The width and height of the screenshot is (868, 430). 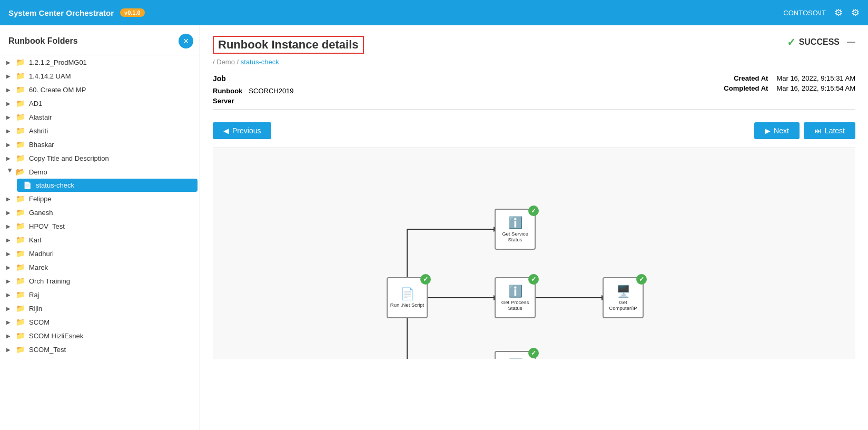 What do you see at coordinates (642, 279) in the screenshot?
I see `success-badge-get-computer: ✓` at bounding box center [642, 279].